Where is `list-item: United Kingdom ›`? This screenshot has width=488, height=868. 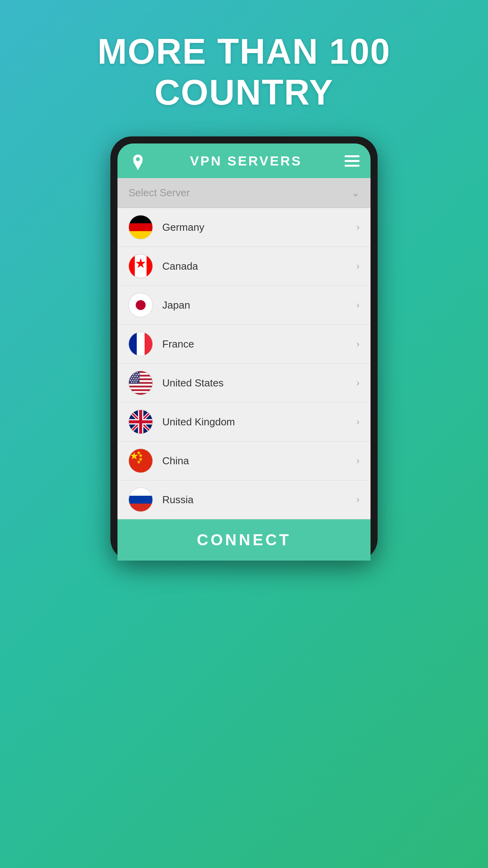 list-item: United Kingdom › is located at coordinates (244, 422).